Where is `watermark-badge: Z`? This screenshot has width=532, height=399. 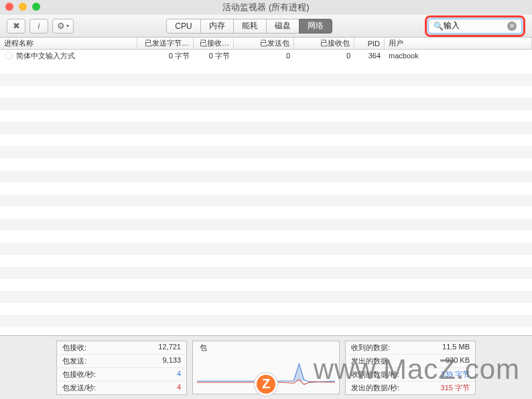
watermark-badge: Z is located at coordinates (266, 384).